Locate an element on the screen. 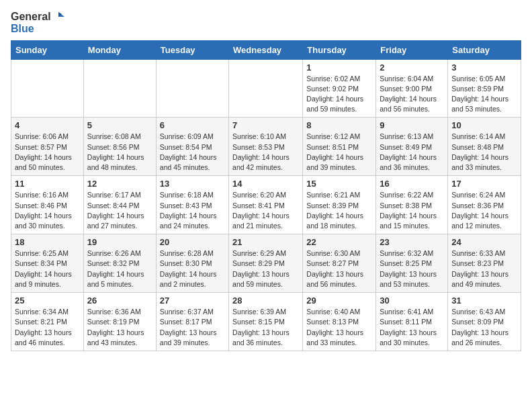 Image resolution: width=532 pixels, height=411 pixels. day-info: Sunrise: 6:14 AM Sunset: 8:48 PM Dayligh… is located at coordinates (484, 152).